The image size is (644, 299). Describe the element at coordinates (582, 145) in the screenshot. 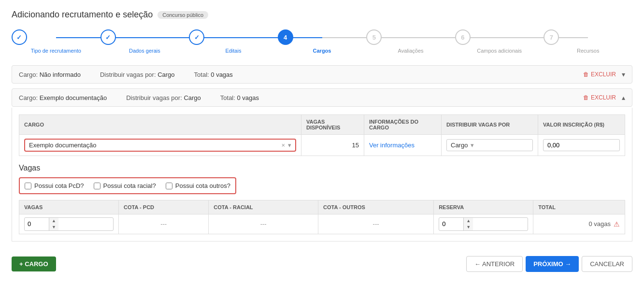

I see `valor-cell` at that location.